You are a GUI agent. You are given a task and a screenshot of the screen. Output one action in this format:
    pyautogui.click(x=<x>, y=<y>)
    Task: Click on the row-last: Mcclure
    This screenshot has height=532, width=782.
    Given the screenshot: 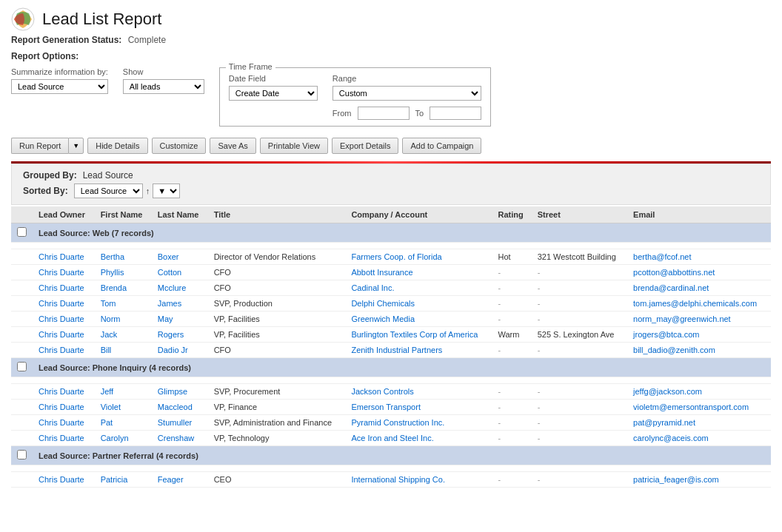 What is the action you would take?
    pyautogui.click(x=180, y=289)
    